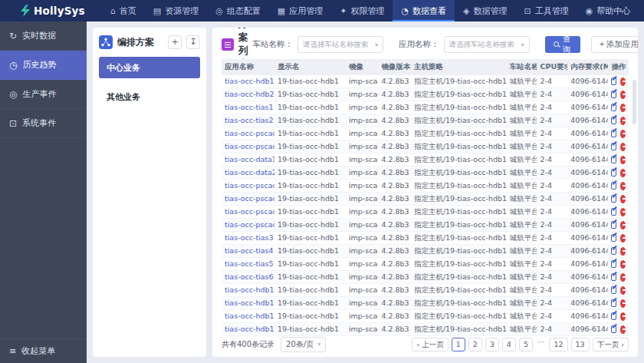  What do you see at coordinates (238, 11) in the screenshot?
I see `nav-item-config: ◎组态配置` at bounding box center [238, 11].